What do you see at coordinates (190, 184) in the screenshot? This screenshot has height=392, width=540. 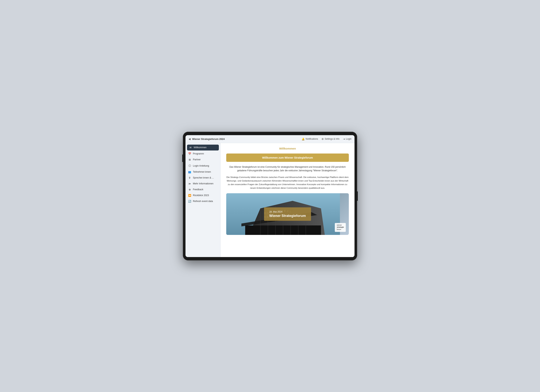 I see `mehr-info-icon: ≫` at bounding box center [190, 184].